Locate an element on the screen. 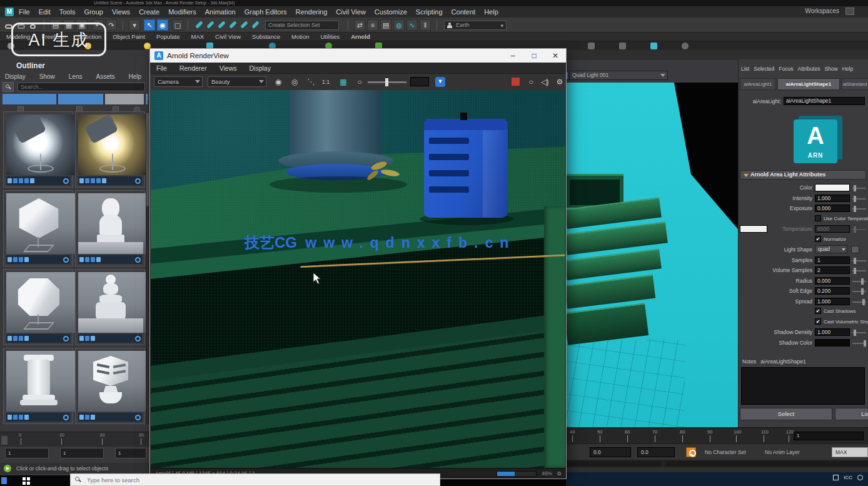  normalize-checkbox: ✔ is located at coordinates (818, 239).